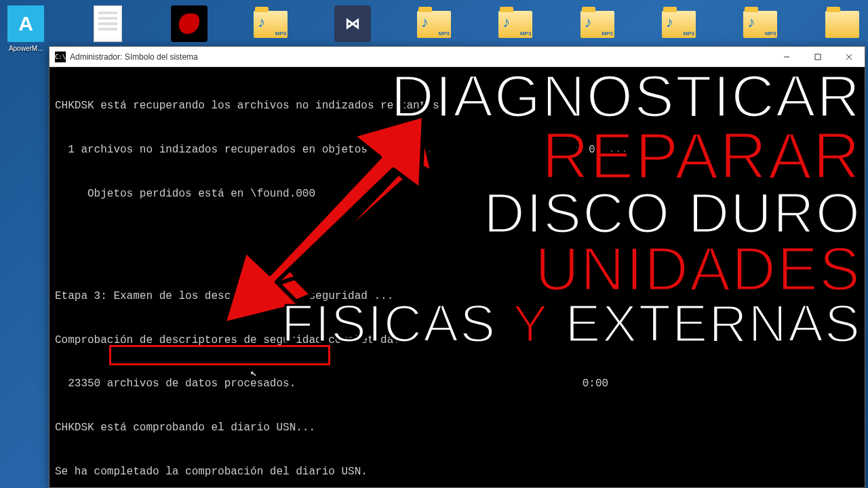 Image resolution: width=868 pixels, height=488 pixels. What do you see at coordinates (189, 24) in the screenshot?
I see `desktop-icon-wax` at bounding box center [189, 24].